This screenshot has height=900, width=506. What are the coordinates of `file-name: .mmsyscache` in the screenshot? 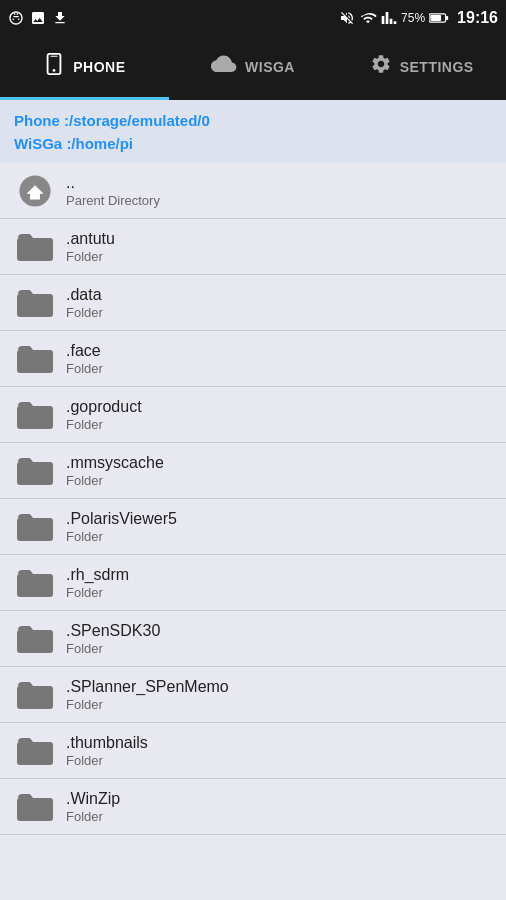 It's located at (115, 463).